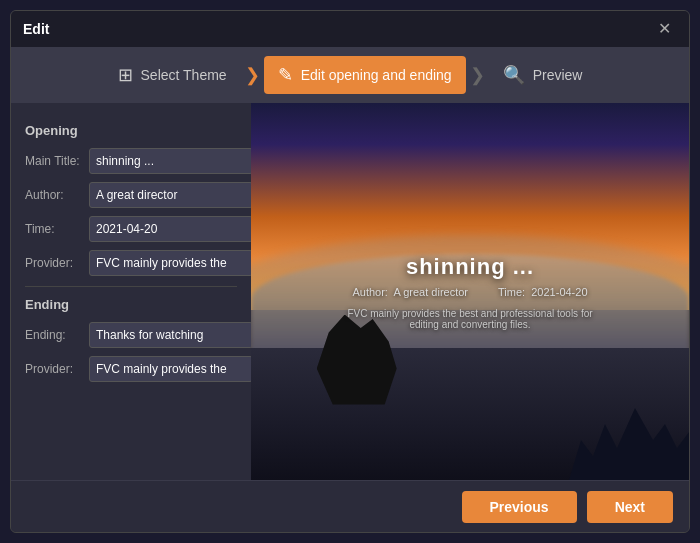 Image resolution: width=700 pixels, height=543 pixels. I want to click on preview-icon: 🔍, so click(514, 75).